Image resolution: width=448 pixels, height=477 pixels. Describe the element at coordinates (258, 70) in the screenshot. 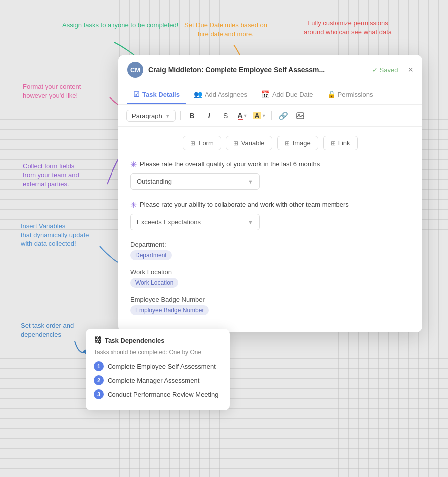

I see `modal-title: Craig Middleton: Complete Employee Self …` at that location.